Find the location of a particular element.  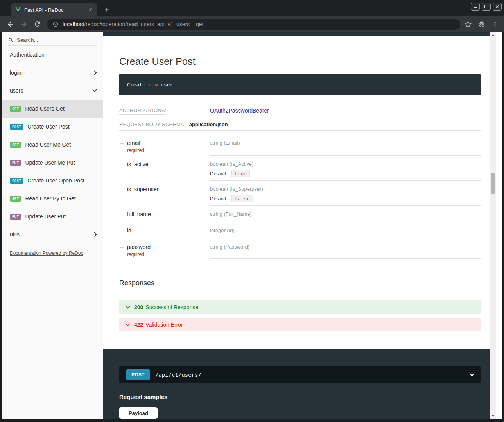

request-samples-title: Request samples is located at coordinates (143, 397).